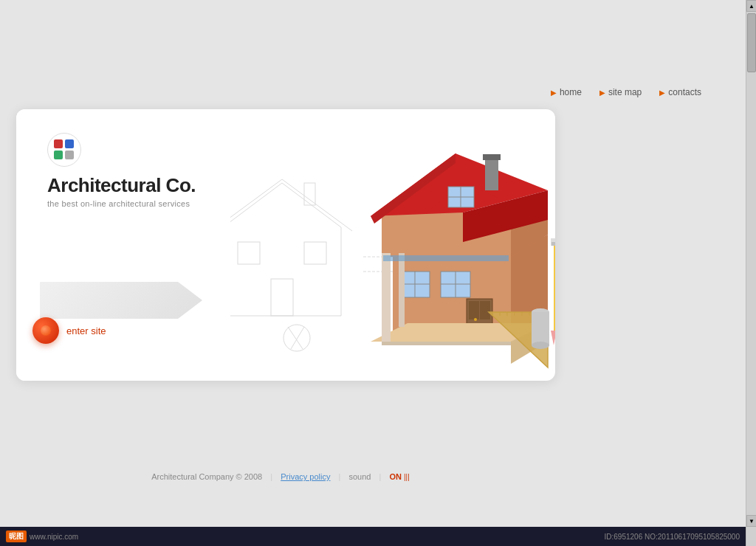 Image resolution: width=756 pixels, height=546 pixels. What do you see at coordinates (602, 93) in the screenshot?
I see `nav-sitemap-arrow: ▶` at bounding box center [602, 93].